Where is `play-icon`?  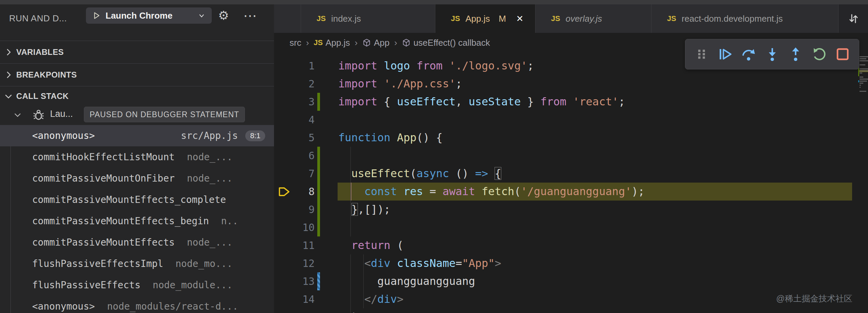
play-icon is located at coordinates (96, 16).